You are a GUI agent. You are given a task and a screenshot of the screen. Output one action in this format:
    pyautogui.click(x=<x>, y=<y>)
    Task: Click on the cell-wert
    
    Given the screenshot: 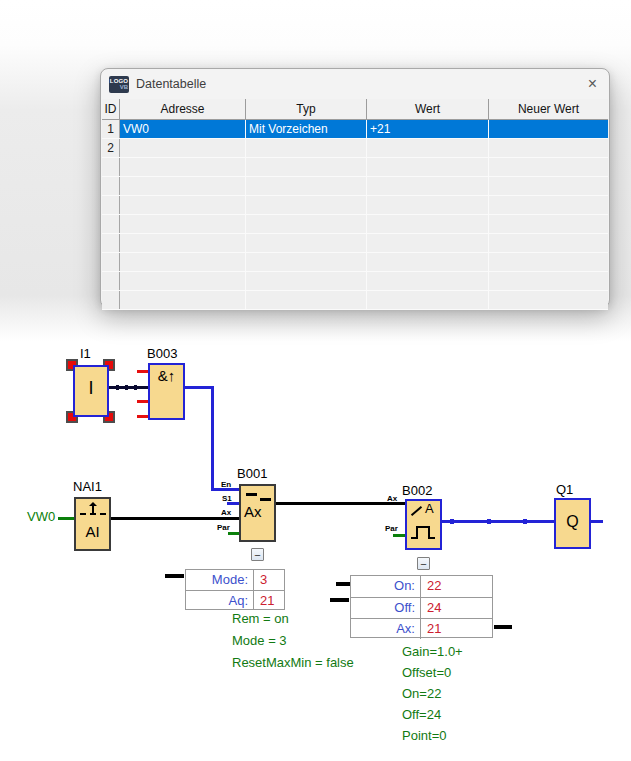 What is the action you would take?
    pyautogui.click(x=428, y=148)
    